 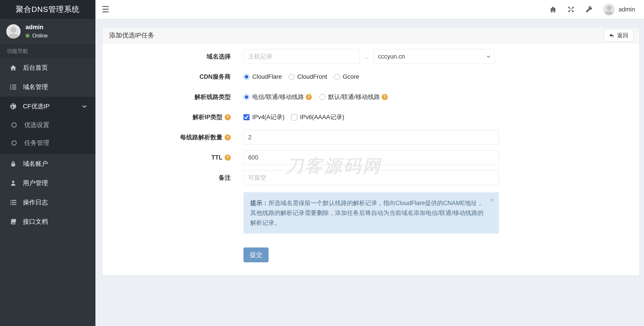 I want to click on per-line-count-label: 每线路解析数量, so click(x=201, y=137).